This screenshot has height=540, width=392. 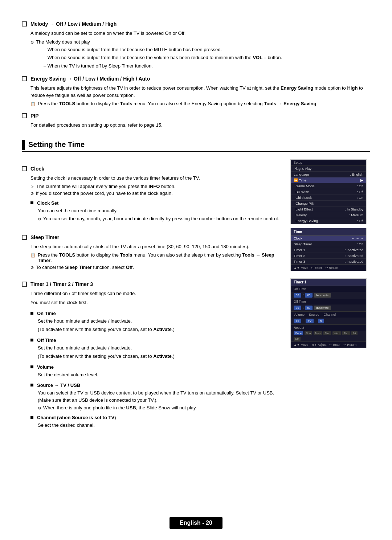 I want to click on on-time-body1: Set the hour, minute and activate / inac…, so click(x=160, y=321).